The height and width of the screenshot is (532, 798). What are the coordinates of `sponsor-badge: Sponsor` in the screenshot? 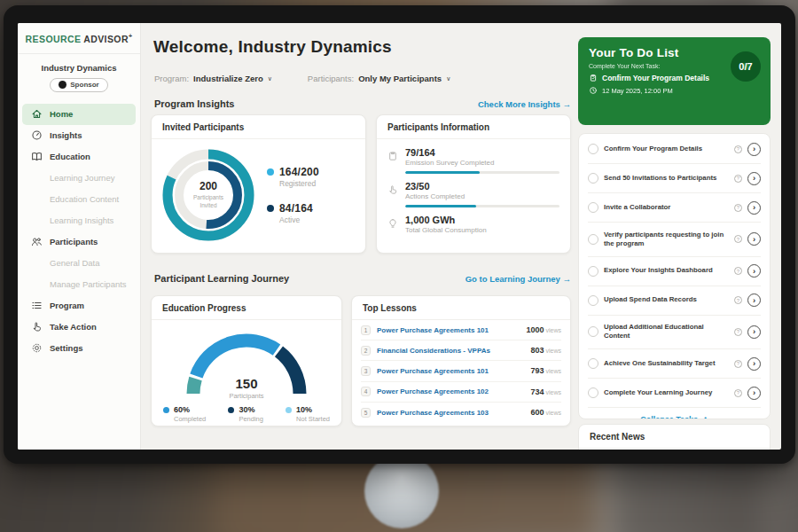 It's located at (78, 85).